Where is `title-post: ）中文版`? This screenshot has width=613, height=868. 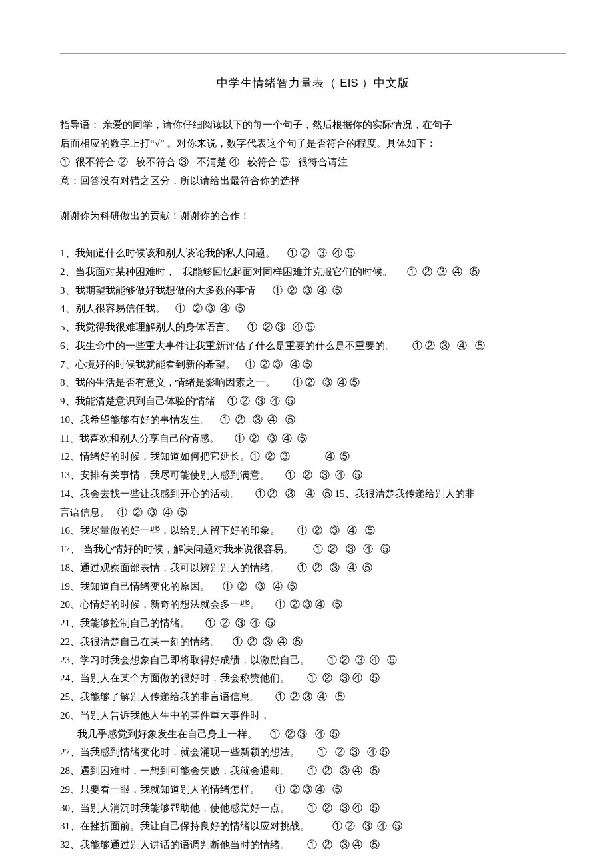
title-post: ）中文版 is located at coordinates (386, 83).